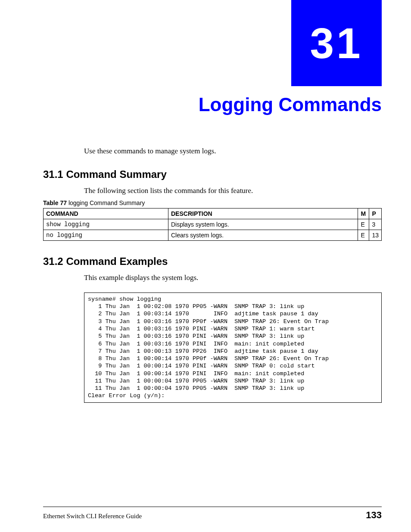  What do you see at coordinates (213, 224) in the screenshot?
I see `table-row: show logging Displays system logs. E 3` at bounding box center [213, 224].